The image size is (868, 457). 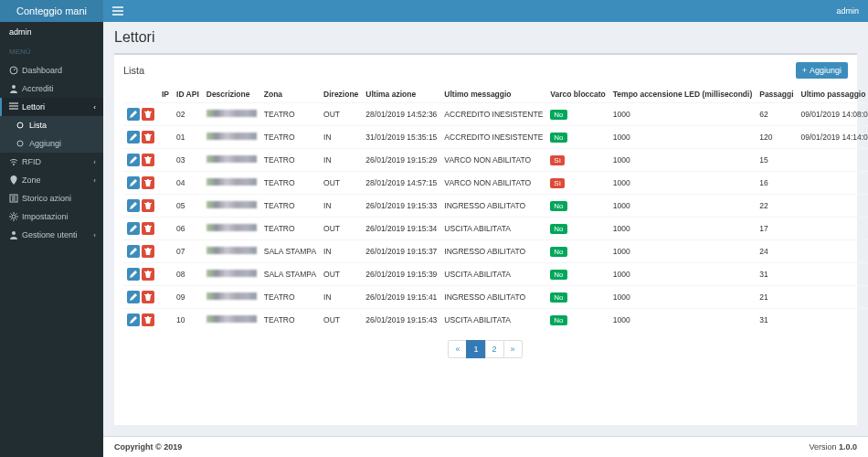 What do you see at coordinates (51, 107) in the screenshot?
I see `sidebar-item-lettori: Lettori‹` at bounding box center [51, 107].